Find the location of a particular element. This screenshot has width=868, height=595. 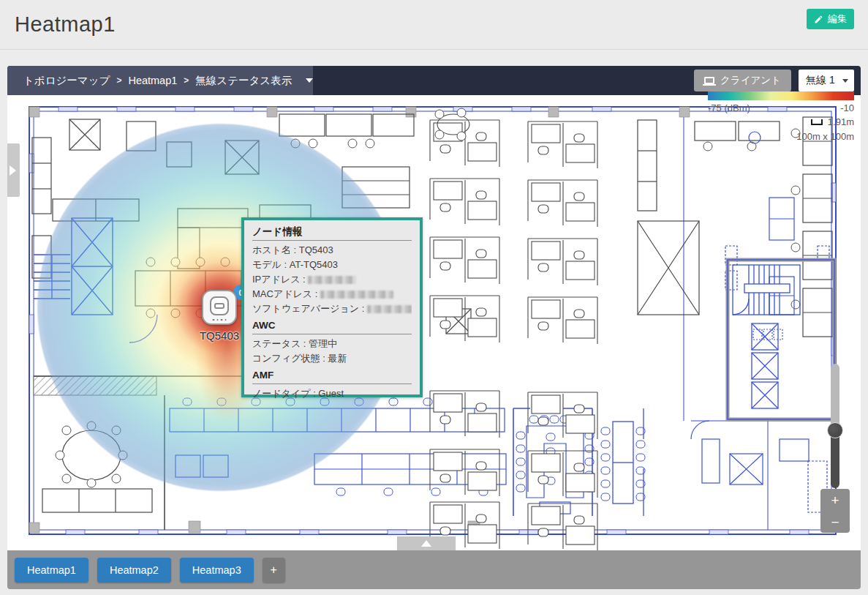

map-toolbar: トポロジーマップ > Heatmap1 > 無線ステータス表示 クライアント 無… is located at coordinates (434, 81).